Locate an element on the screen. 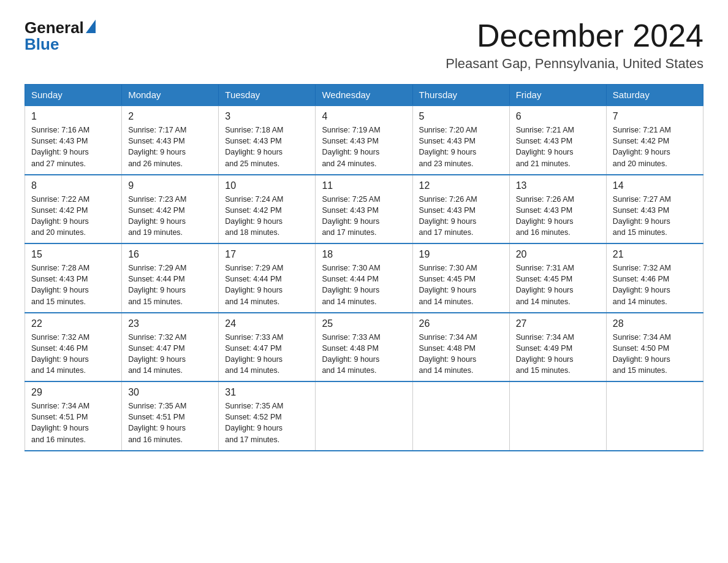 The width and height of the screenshot is (728, 563). day-info: Sunrise: 7:33 AMSunset: 4:48 PMDaylight:… is located at coordinates (364, 354).